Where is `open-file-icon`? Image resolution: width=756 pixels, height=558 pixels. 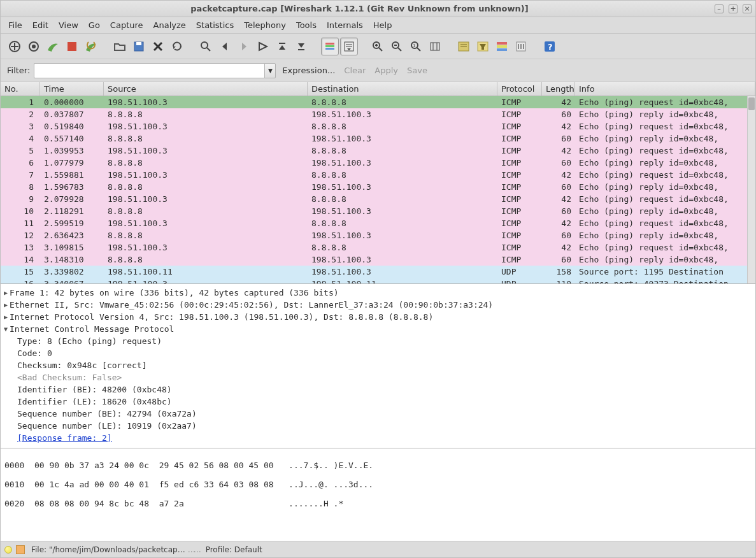 open-file-icon is located at coordinates (120, 46).